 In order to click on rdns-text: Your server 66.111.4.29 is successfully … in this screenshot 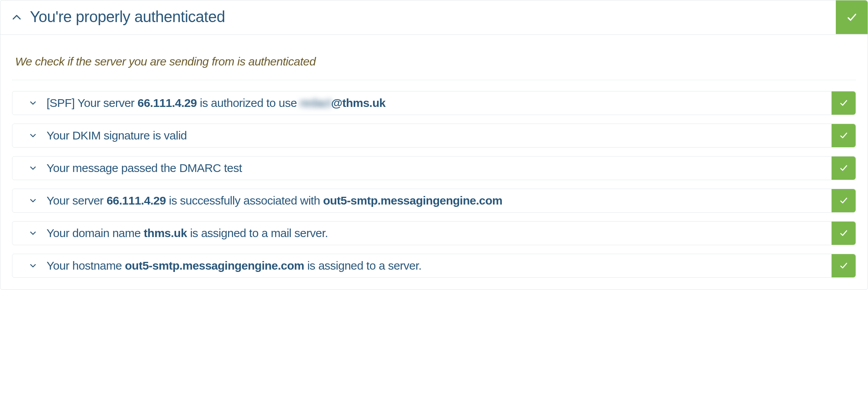, I will do `click(275, 201)`.